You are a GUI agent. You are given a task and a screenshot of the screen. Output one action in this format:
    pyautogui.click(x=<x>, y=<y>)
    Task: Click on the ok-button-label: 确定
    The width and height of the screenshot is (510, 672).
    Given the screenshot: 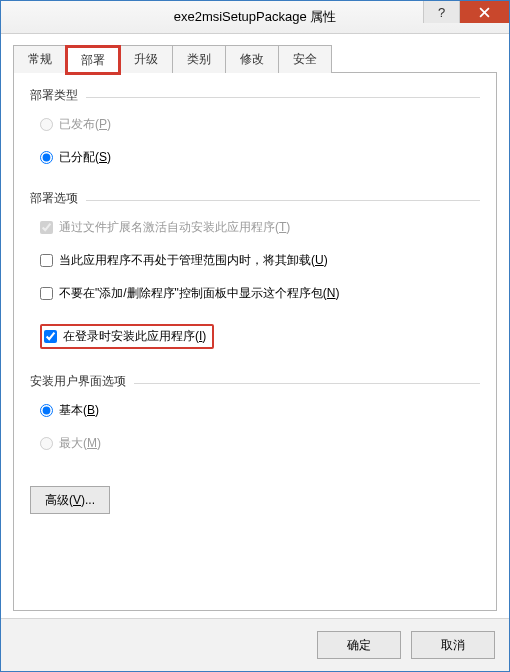 What is the action you would take?
    pyautogui.click(x=359, y=645)
    